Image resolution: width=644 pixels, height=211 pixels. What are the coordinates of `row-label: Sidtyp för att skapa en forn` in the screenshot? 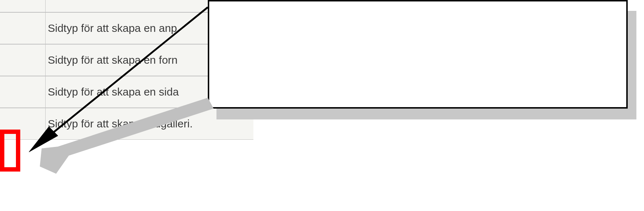 It's located at (111, 60).